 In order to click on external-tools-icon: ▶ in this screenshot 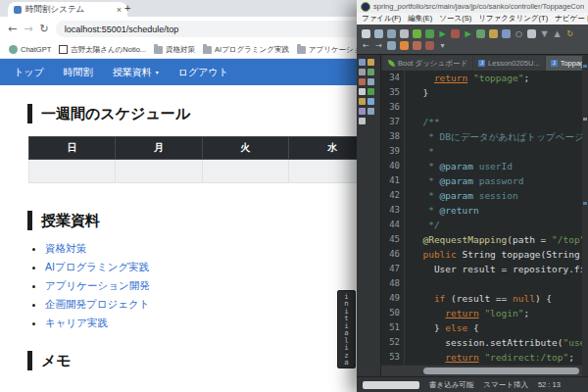, I will do `click(468, 33)`.